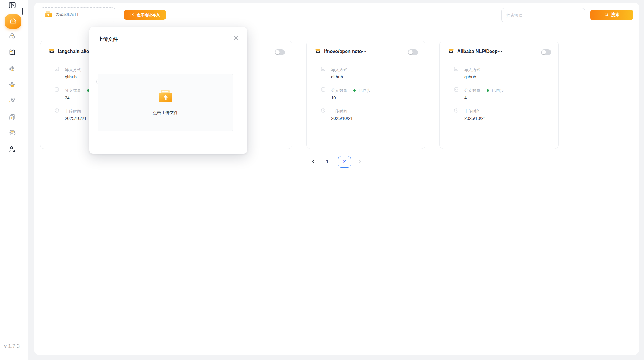 This screenshot has height=360, width=644. I want to click on search-button-label: 搜索, so click(615, 15).